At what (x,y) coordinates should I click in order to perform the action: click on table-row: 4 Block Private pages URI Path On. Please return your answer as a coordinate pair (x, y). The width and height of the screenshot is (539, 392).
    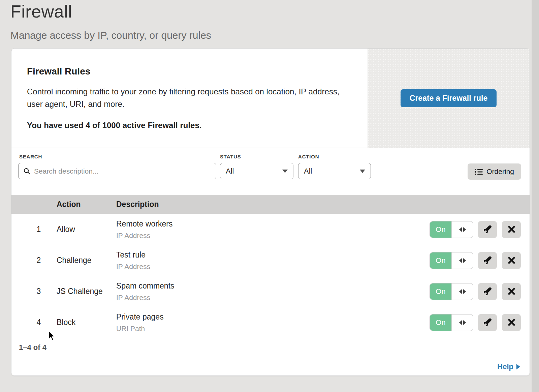
    Looking at the image, I should click on (271, 322).